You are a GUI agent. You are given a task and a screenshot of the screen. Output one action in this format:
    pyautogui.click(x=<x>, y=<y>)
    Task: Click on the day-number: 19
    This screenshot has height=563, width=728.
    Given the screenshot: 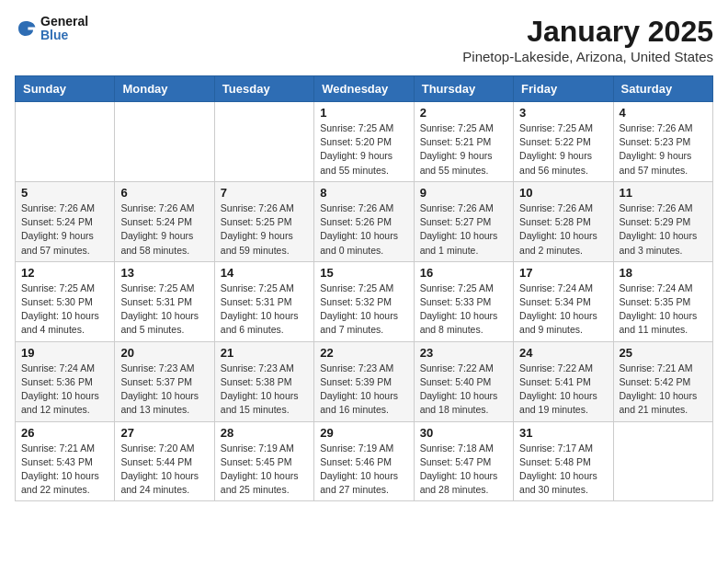 What is the action you would take?
    pyautogui.click(x=64, y=353)
    